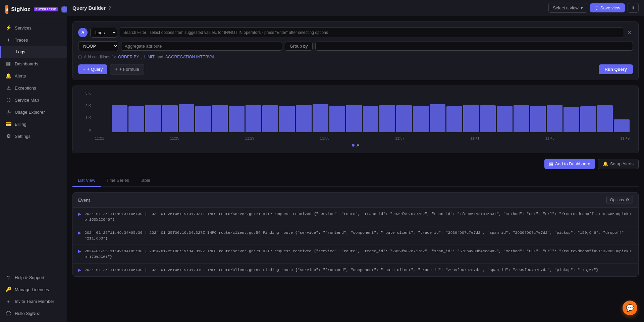 The image size is (644, 322). I want to click on invite-icon: +, so click(8, 301).